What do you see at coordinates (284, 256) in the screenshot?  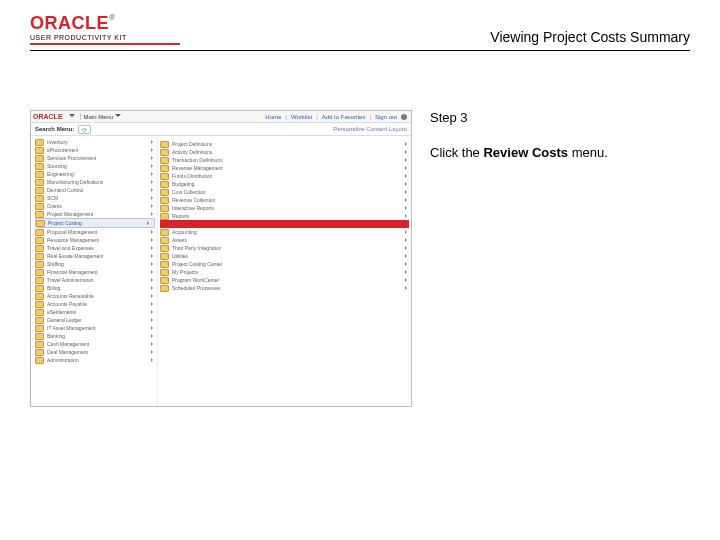 I see `submenu-item: Utilities` at bounding box center [284, 256].